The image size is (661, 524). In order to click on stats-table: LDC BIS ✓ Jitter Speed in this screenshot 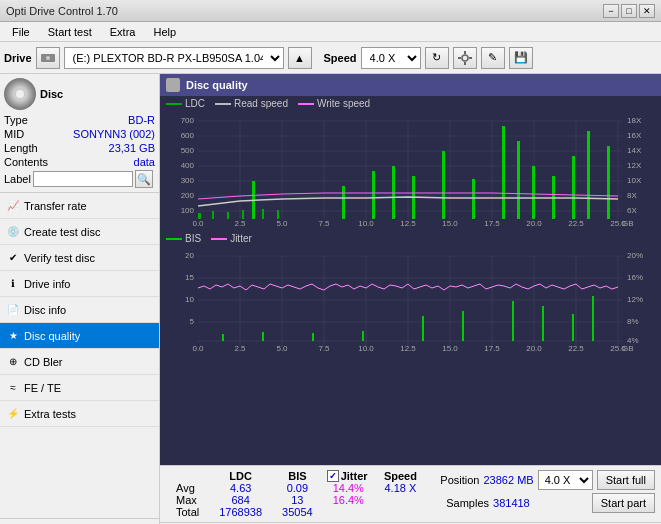, I will do `click(296, 494)`.